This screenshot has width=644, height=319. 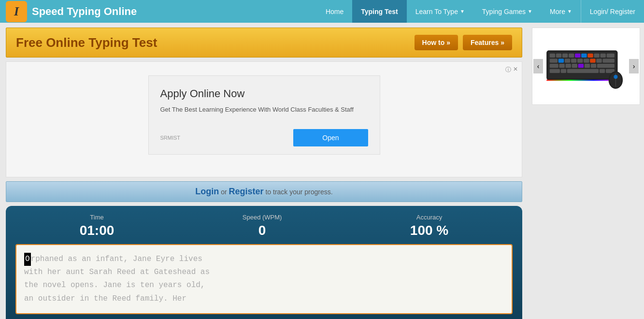 I want to click on time-value: 01:00, so click(x=97, y=231).